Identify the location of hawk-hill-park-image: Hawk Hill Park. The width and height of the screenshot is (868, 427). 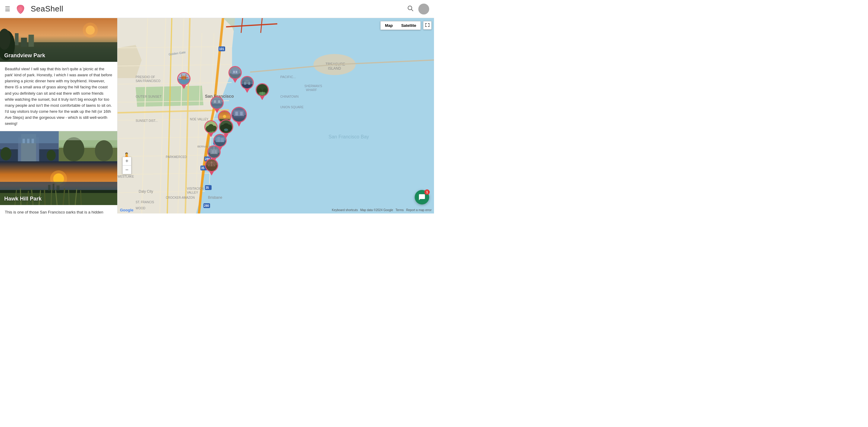
(59, 183).